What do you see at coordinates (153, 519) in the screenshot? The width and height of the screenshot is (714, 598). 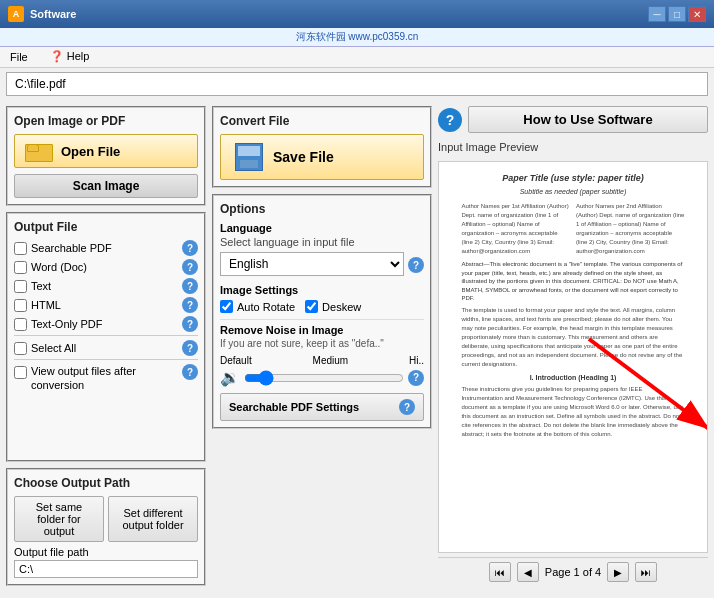 I see `diff-folder-button: Set different output folder` at bounding box center [153, 519].